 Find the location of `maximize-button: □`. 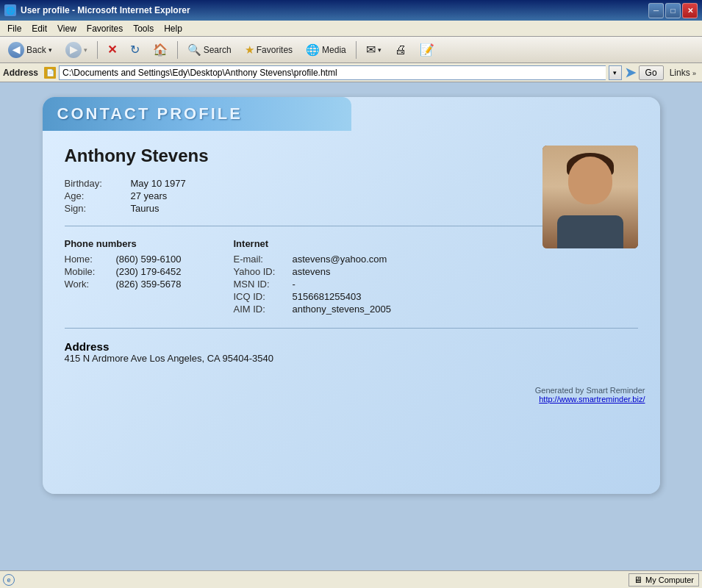

maximize-button: □ is located at coordinates (673, 10).